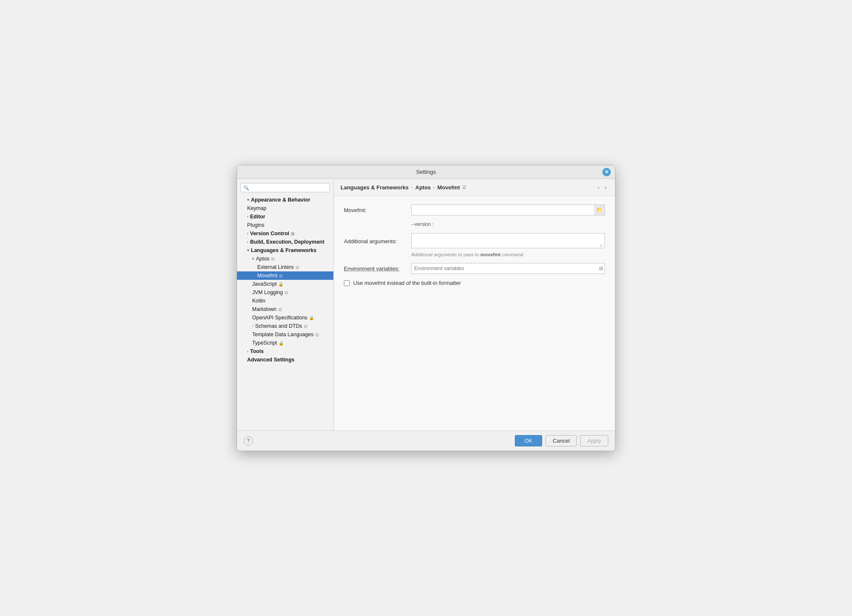  I want to click on sidebar-item-label: JavaScript, so click(264, 284).